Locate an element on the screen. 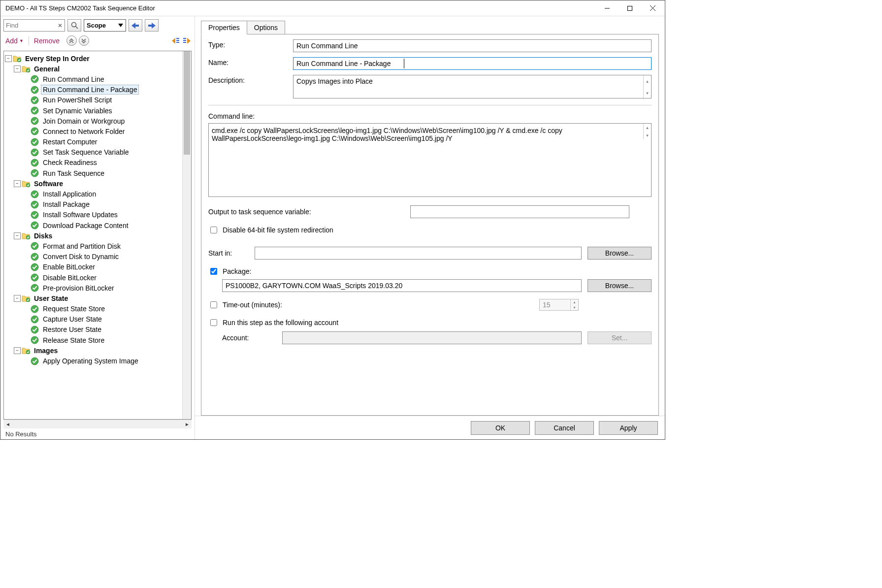 The height and width of the screenshot is (588, 882). tree-step: Capture User State is located at coordinates (93, 319).